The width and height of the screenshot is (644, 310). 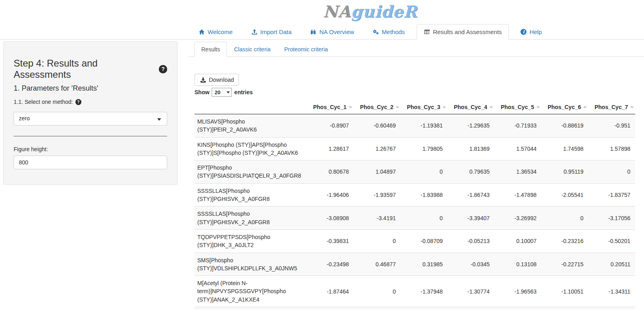 What do you see at coordinates (222, 92) in the screenshot?
I see `page-length-select: 20` at bounding box center [222, 92].